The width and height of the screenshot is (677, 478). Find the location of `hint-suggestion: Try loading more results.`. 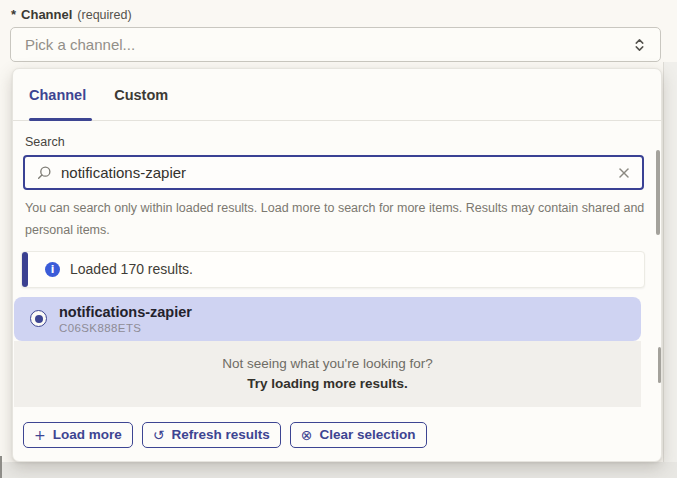

hint-suggestion: Try loading more results. is located at coordinates (328, 384).